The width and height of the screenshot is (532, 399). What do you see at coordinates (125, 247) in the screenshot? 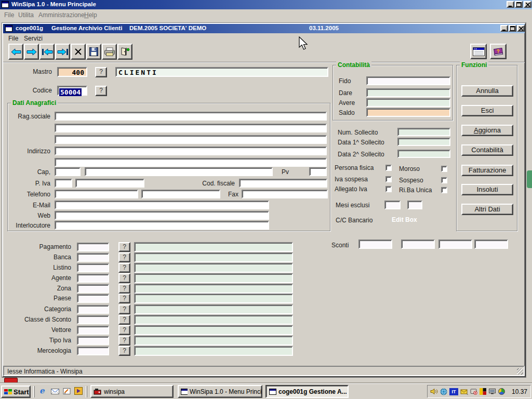
I see `pagamento-lookup-button: ?` at bounding box center [125, 247].